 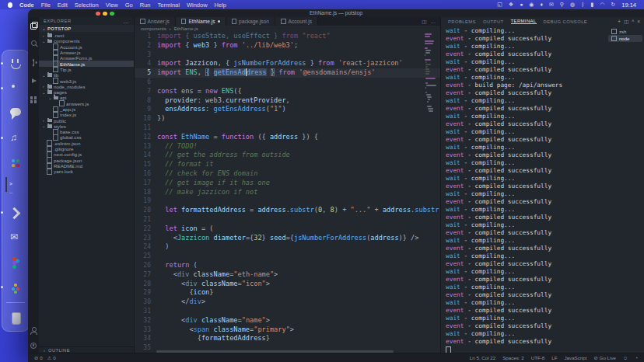 What do you see at coordinates (34, 81) in the screenshot?
I see `run-debug-icon` at bounding box center [34, 81].